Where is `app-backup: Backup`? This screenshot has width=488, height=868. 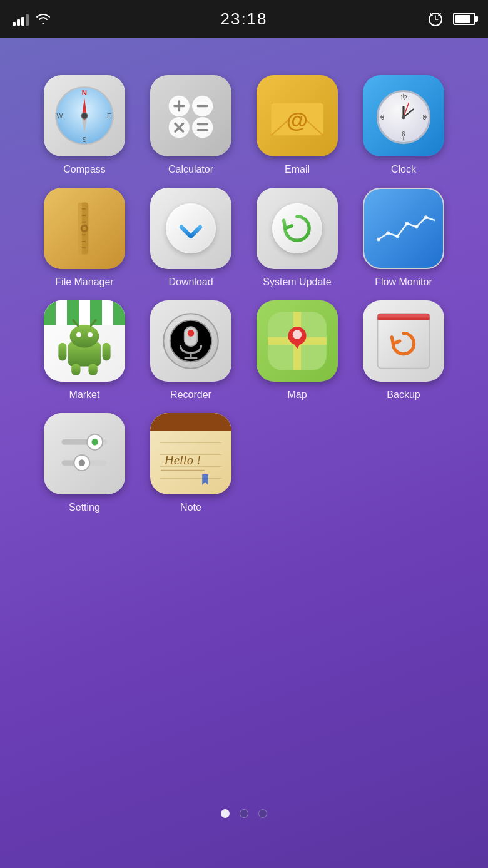
app-backup: Backup is located at coordinates (404, 350).